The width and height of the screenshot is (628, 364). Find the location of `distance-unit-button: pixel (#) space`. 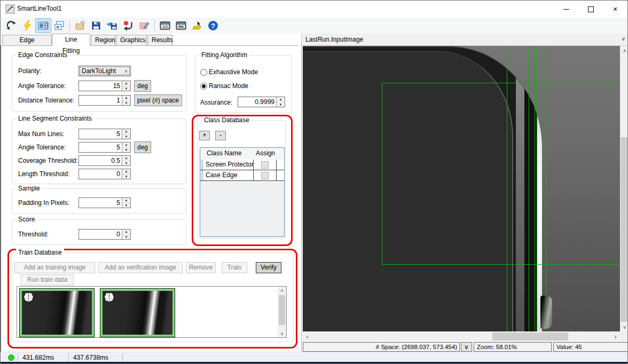

distance-unit-button: pixel (#) space is located at coordinates (158, 100).